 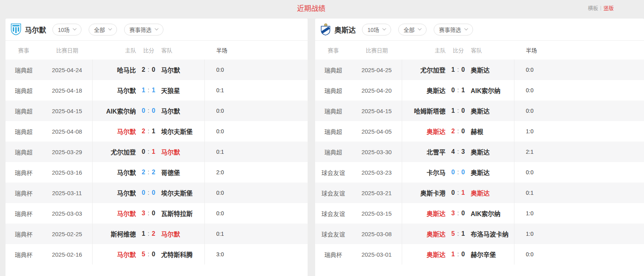 I want to click on away-score: 3, so click(x=463, y=152).